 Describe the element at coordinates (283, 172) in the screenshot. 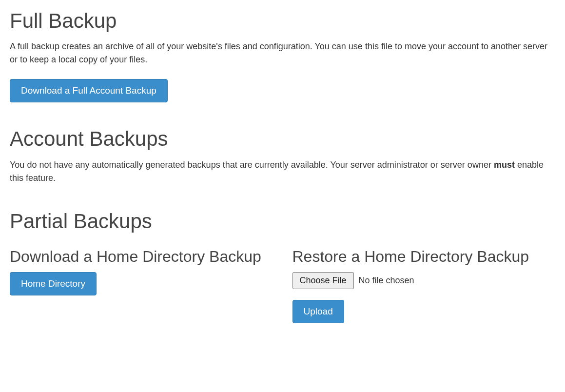

I see `account-backups-description: You do not have any automatically genera…` at that location.